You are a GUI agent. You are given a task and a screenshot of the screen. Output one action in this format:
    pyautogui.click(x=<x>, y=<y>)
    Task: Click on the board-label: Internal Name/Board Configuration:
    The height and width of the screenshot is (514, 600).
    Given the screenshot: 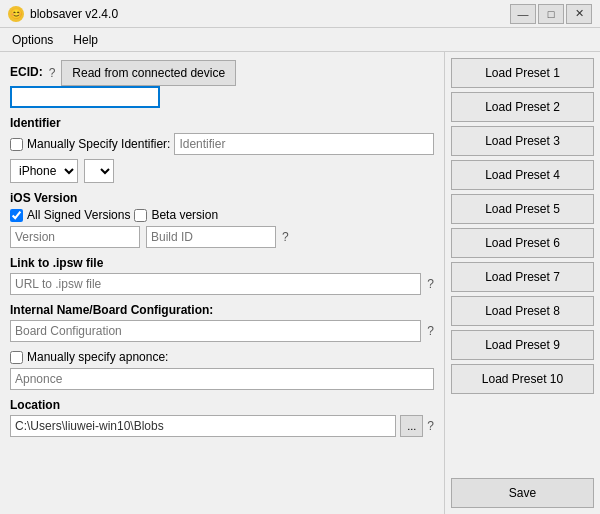 What is the action you would take?
    pyautogui.click(x=222, y=310)
    